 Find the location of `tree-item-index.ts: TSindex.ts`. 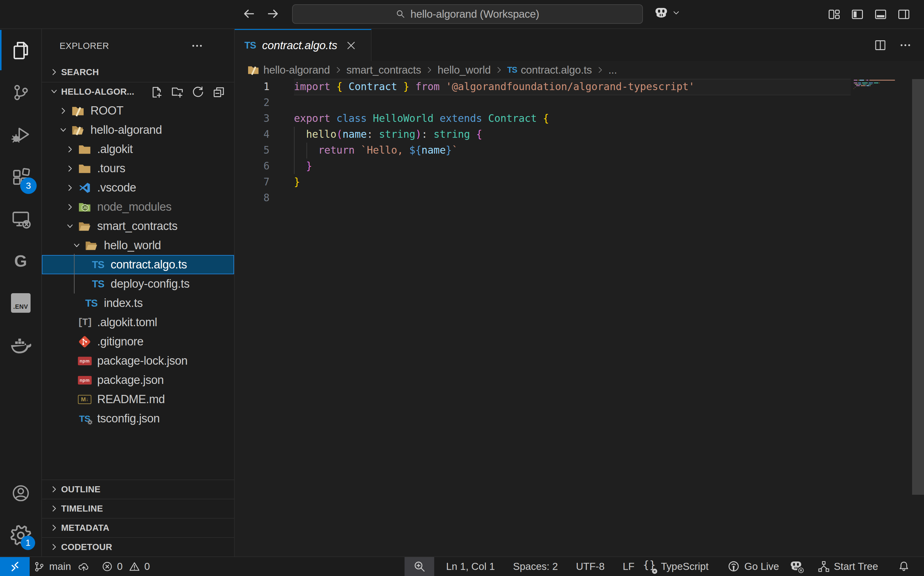

tree-item-index.ts: TSindex.ts is located at coordinates (138, 303).